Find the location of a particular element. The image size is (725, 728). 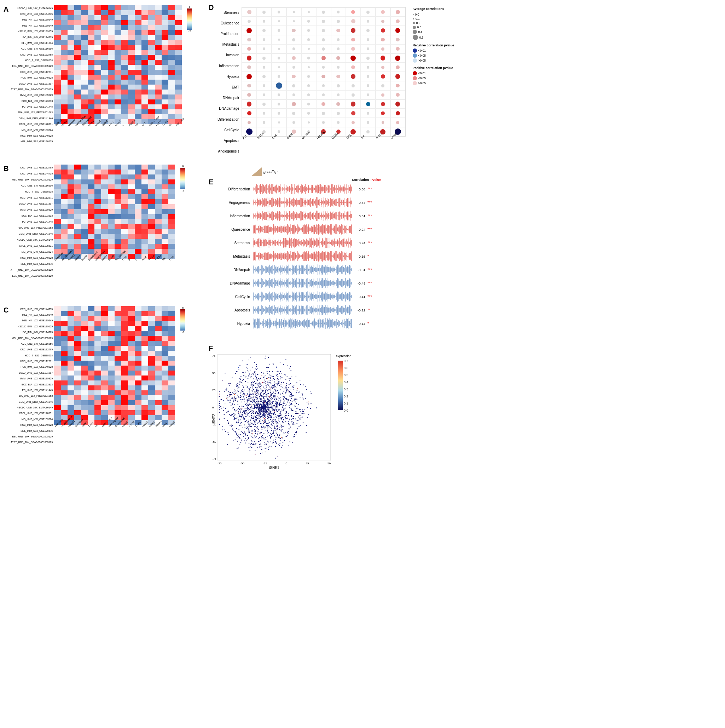

heatmap-ylabel: MG_UNB_MW_GSE103224 is located at coordinates (32, 419).